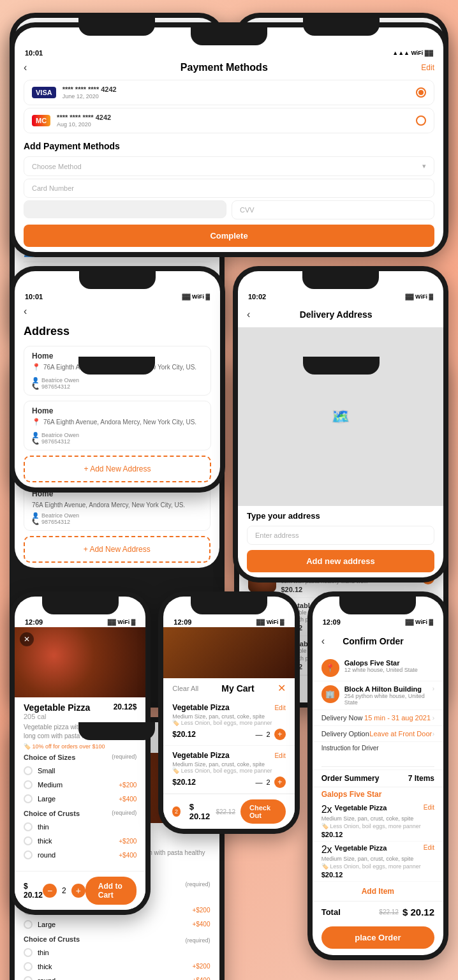 This screenshot has width=458, height=980. What do you see at coordinates (78, 891) in the screenshot?
I see `plus-btn: +` at bounding box center [78, 891].